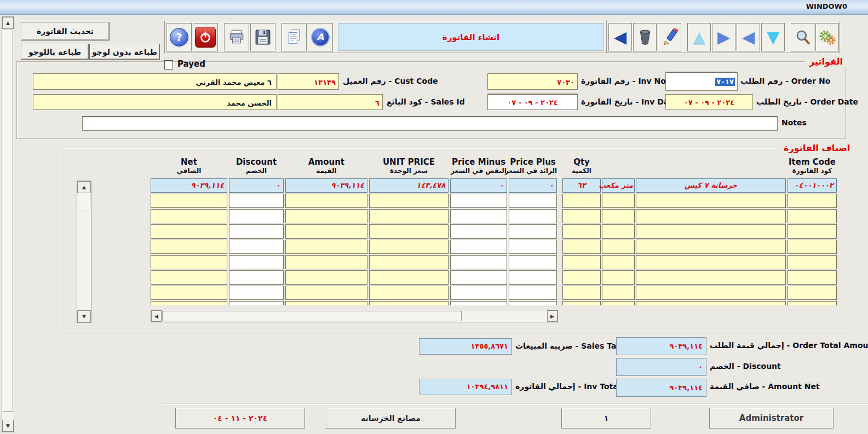 The width and height of the screenshot is (868, 434). I want to click on notes-input, so click(430, 124).